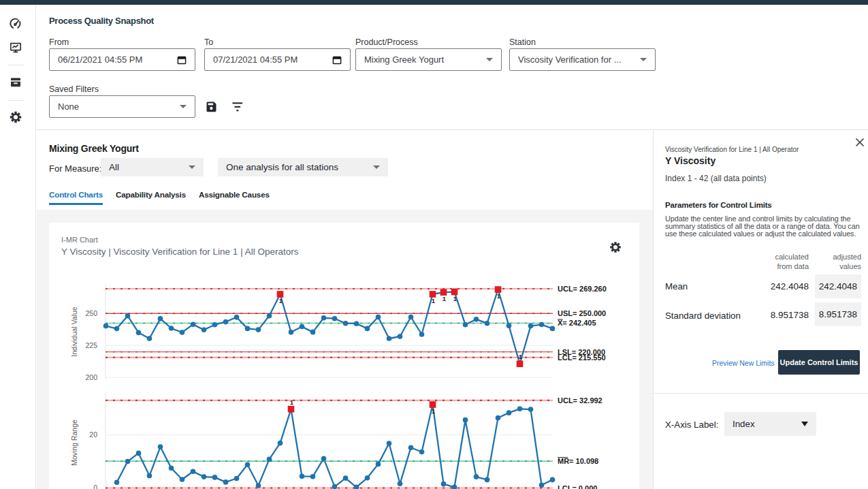  Describe the element at coordinates (743, 363) in the screenshot. I see `preview-new-limits-link: Preview New Limits` at that location.